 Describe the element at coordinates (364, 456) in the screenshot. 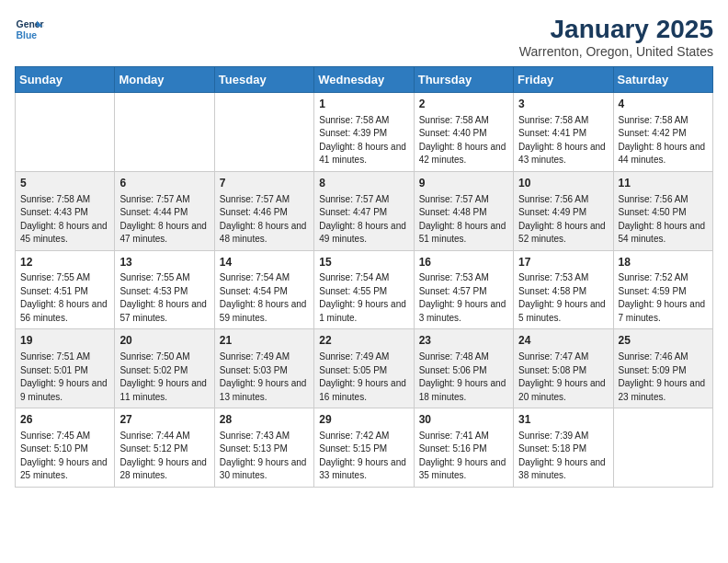

I see `day-info: Sunrise: 7:42 AM Sunset: 5:15 PM Dayligh…` at that location.